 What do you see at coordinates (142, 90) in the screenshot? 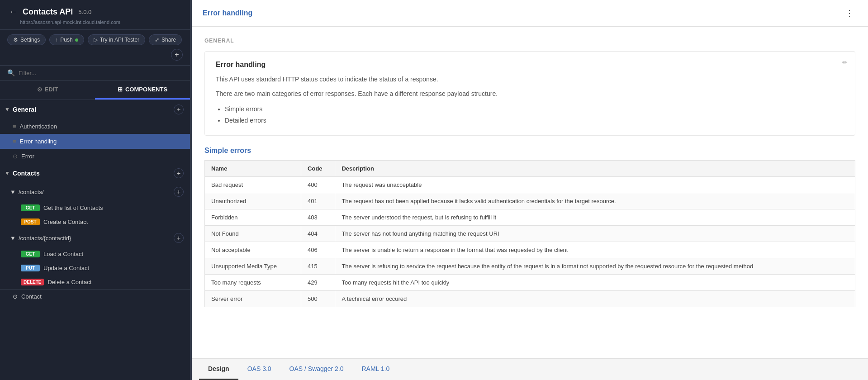
I see `tab-components: ⊞ COMPONENTS` at bounding box center [142, 90].